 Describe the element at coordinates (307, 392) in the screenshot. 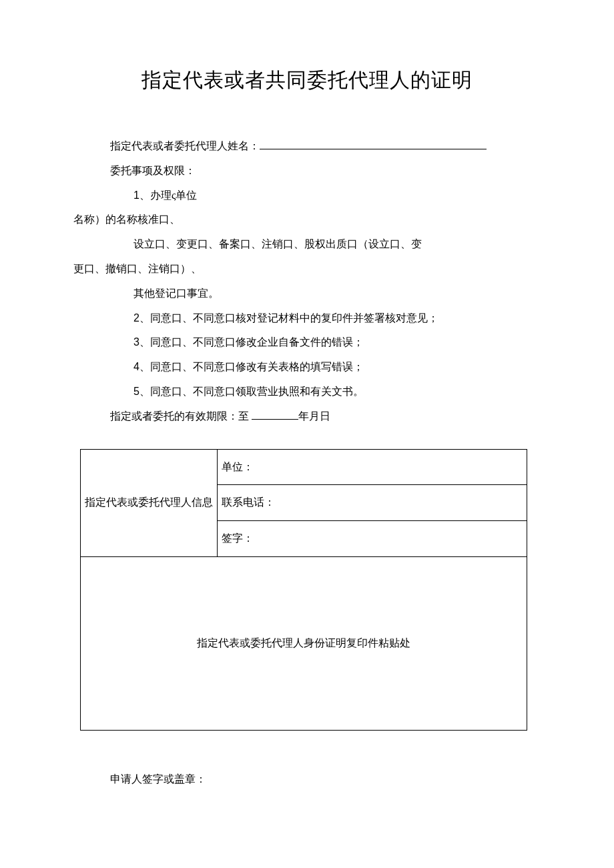

I see `item-5-line: 5、同意口、不同意口领取营业执照和有关文书。` at that location.